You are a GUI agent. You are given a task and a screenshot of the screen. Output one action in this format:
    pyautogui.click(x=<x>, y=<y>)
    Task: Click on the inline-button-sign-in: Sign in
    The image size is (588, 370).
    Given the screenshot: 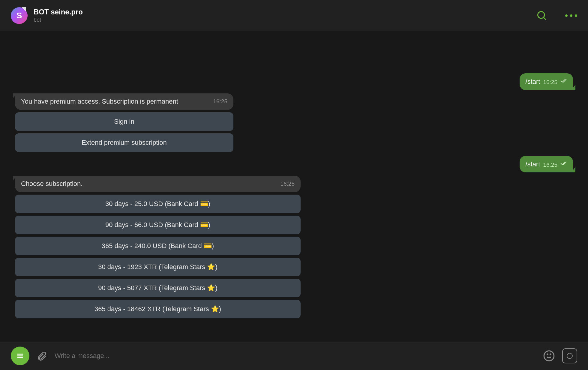 What is the action you would take?
    pyautogui.click(x=124, y=122)
    